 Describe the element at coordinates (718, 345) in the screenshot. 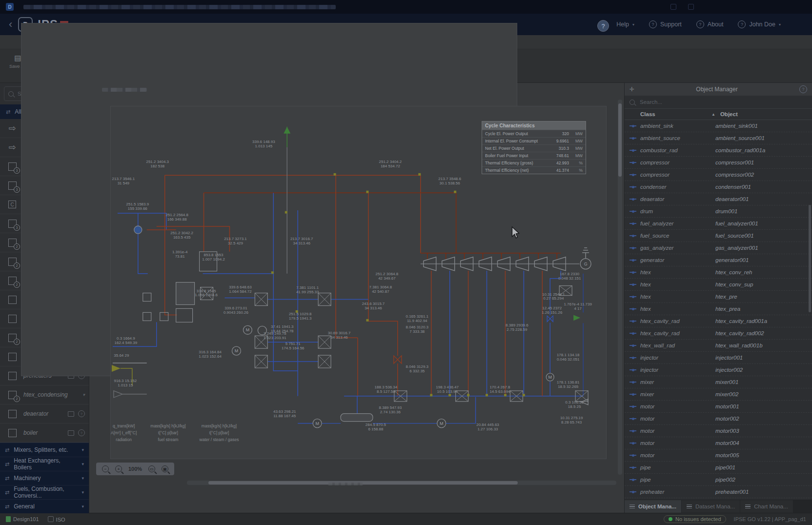

I see `object-row: htex_wall_rad htex_wall_rad001b` at that location.